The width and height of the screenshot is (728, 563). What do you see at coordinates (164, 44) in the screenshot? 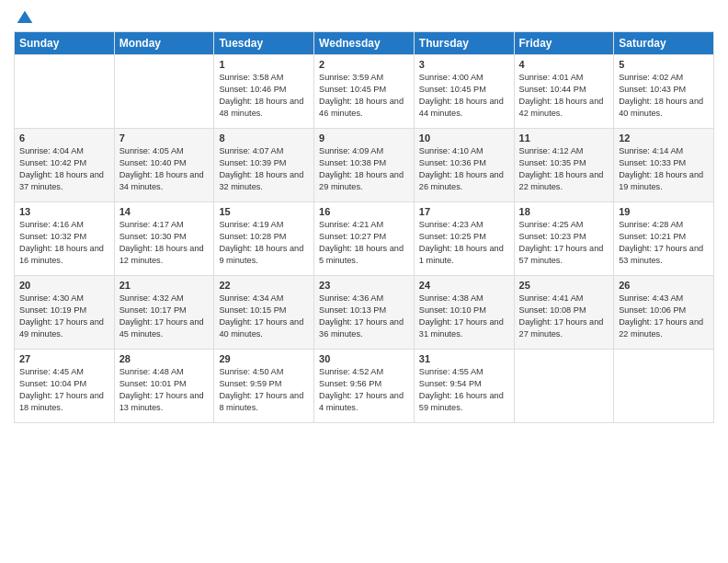
I see `day-header-monday: Monday` at bounding box center [164, 44].